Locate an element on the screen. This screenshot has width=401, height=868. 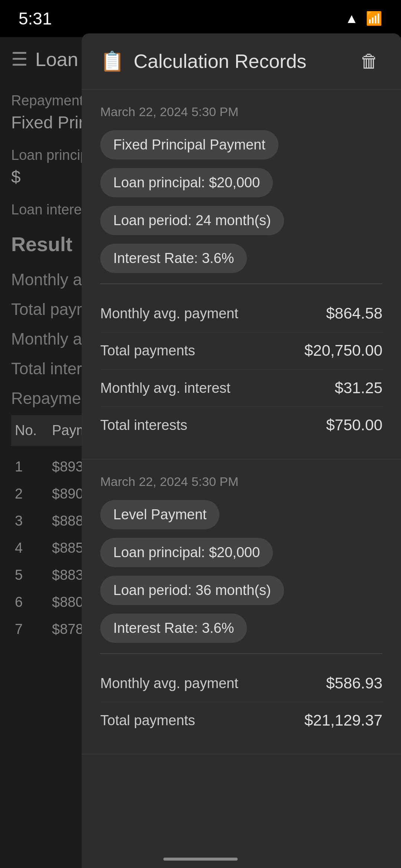
bg-cell-payment: $885.83 is located at coordinates (67, 548).